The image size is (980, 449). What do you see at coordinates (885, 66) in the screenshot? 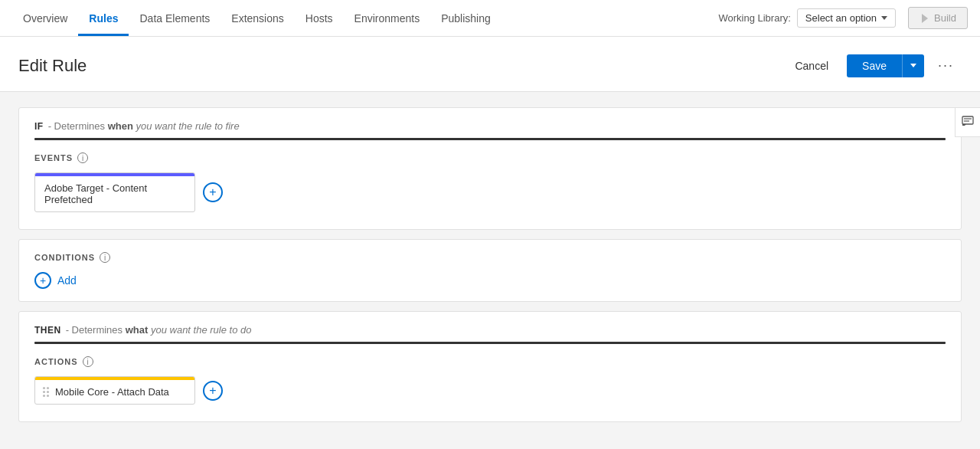
I see `save-button-group: Save` at bounding box center [885, 66].